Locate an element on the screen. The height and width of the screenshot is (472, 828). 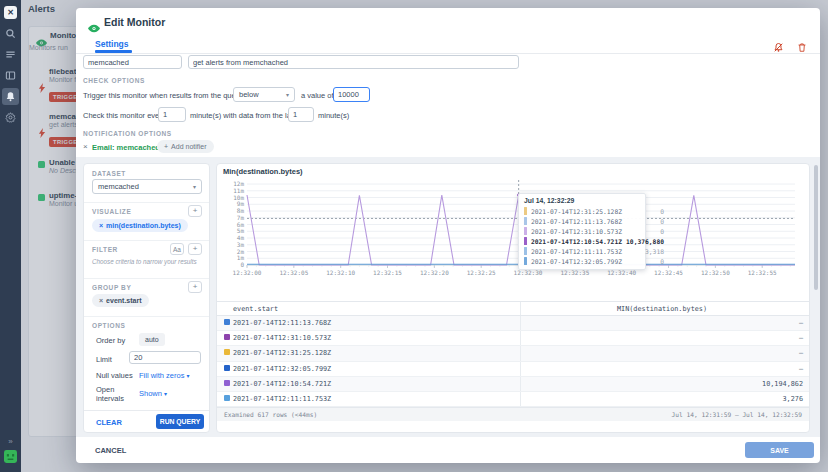
search-icon is located at coordinates (10, 34).